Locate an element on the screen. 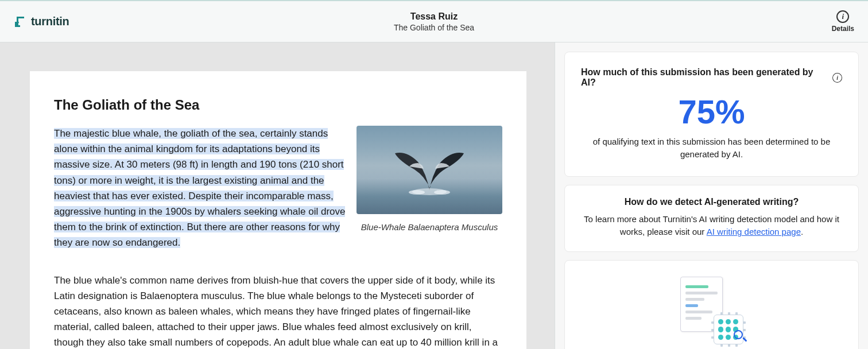 This screenshot has height=349, width=868. detect-title: How do we detect AI-generated writing? is located at coordinates (712, 202).